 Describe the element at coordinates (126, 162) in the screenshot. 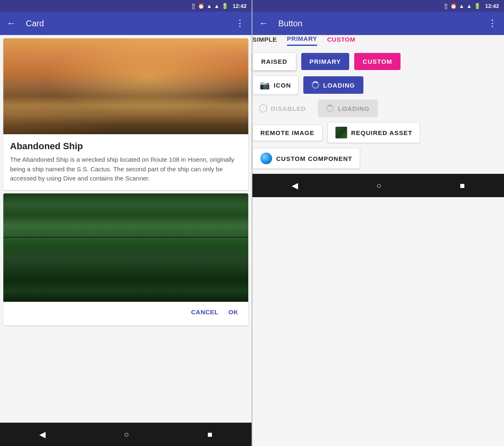

I see `card-body-ship: Abandoned Ship The Abandoned Ship is a w…` at that location.